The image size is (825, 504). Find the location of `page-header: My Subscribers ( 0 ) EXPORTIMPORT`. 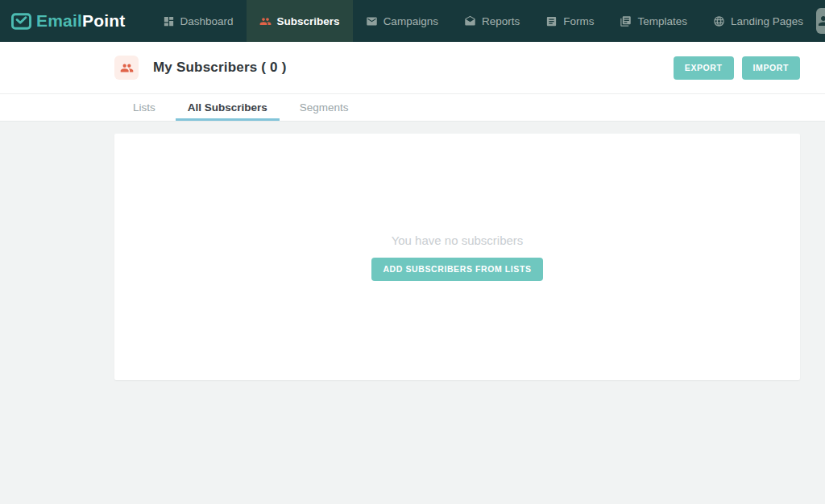

page-header: My Subscribers ( 0 ) EXPORTIMPORT is located at coordinates (412, 68).